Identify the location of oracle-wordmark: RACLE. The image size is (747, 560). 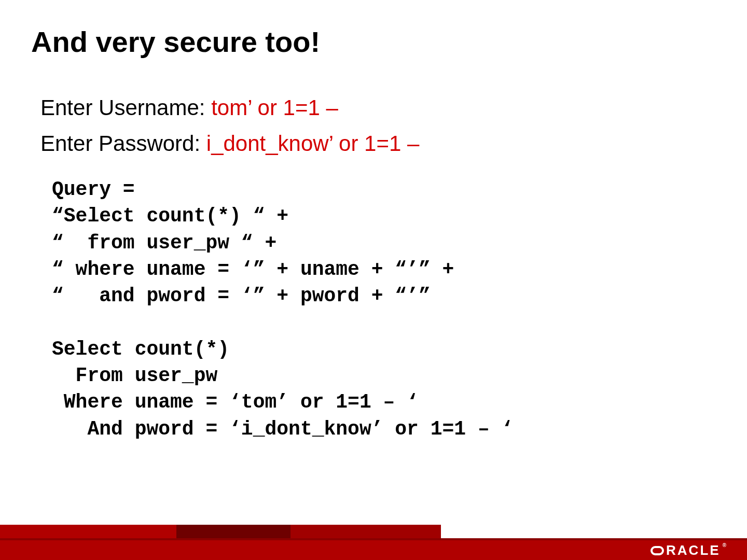
(693, 551).